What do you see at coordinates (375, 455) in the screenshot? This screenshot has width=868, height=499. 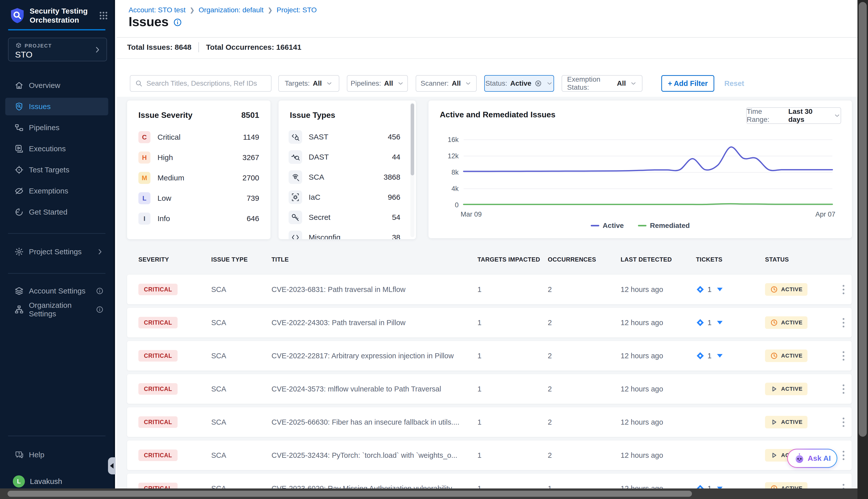 I see `issue-title: CVE-2025-32434: PyTorch: `torch.load` wi…` at bounding box center [375, 455].